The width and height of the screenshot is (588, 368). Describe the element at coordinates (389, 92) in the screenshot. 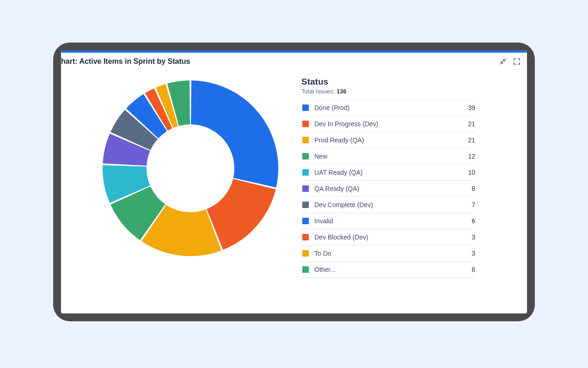

I see `legend-subtitle: Total Issues: 136` at that location.